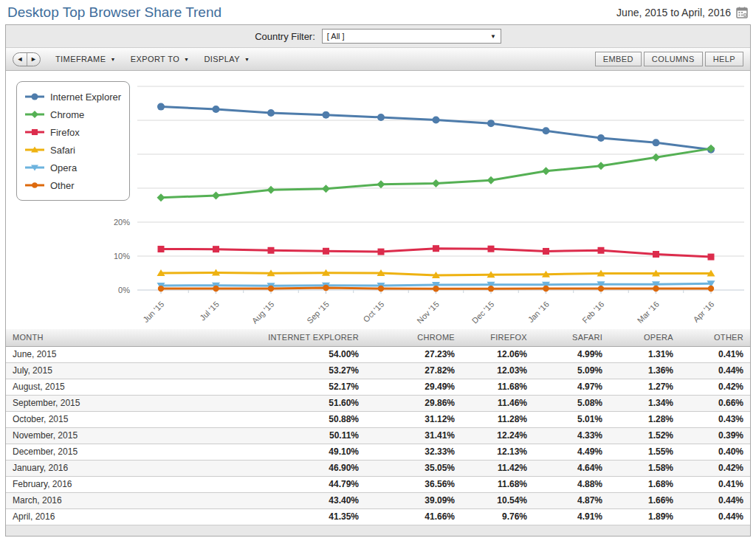  Describe the element at coordinates (73, 168) in the screenshot. I see `legend-item-opera: Opera` at that location.